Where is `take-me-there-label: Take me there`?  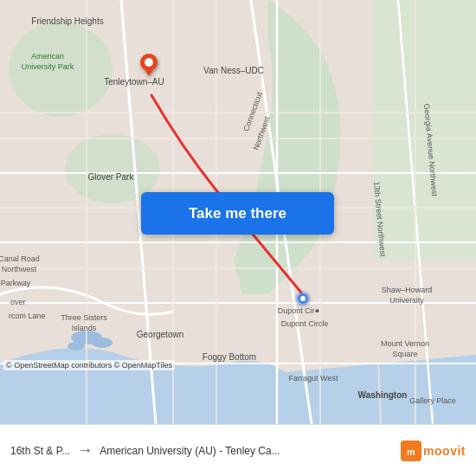
take-me-there-label: Take me there is located at coordinates (237, 214).